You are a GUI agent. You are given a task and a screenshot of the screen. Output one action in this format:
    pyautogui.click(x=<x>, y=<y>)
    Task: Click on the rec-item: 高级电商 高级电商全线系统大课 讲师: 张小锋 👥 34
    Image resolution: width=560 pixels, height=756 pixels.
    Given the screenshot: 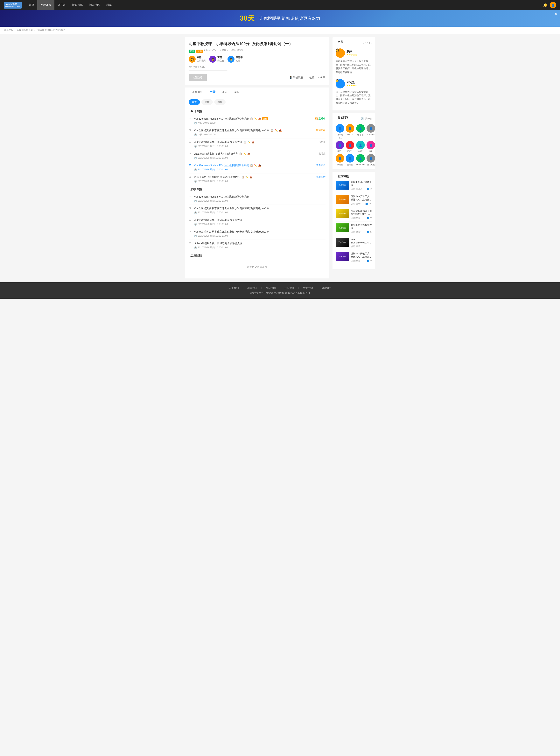 What is the action you would take?
    pyautogui.click(x=354, y=187)
    